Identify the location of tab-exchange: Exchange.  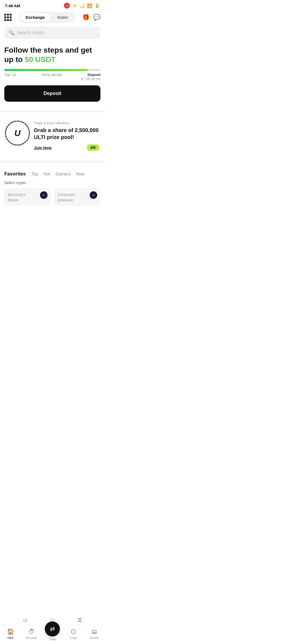
(35, 17).